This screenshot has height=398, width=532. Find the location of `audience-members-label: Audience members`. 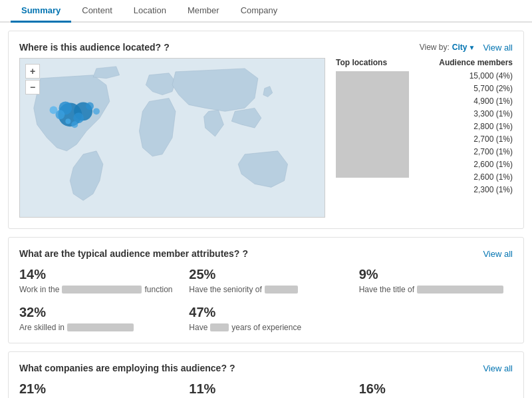

audience-members-label: Audience members is located at coordinates (476, 63).